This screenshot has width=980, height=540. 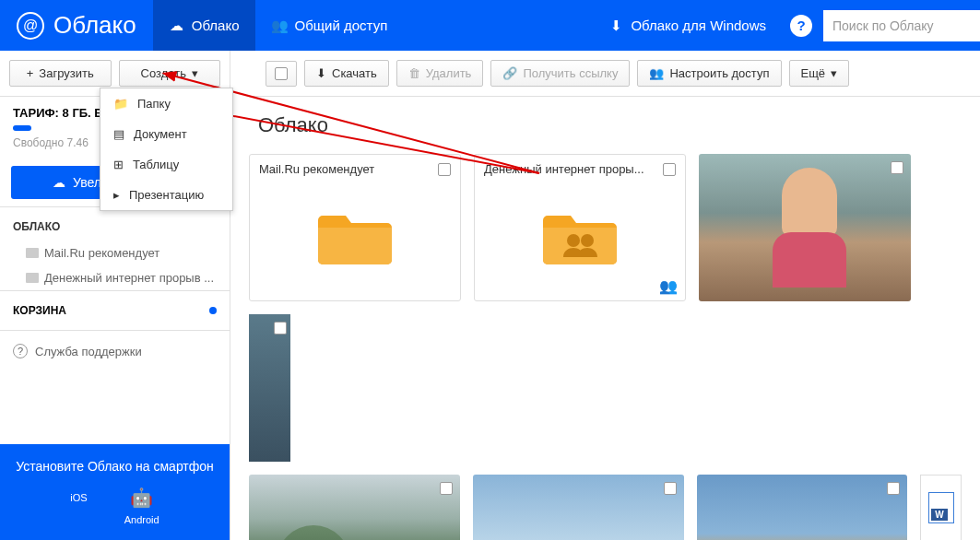 I want to click on folder-card-money: Денежный интернет проры... 👥, so click(x=580, y=228).